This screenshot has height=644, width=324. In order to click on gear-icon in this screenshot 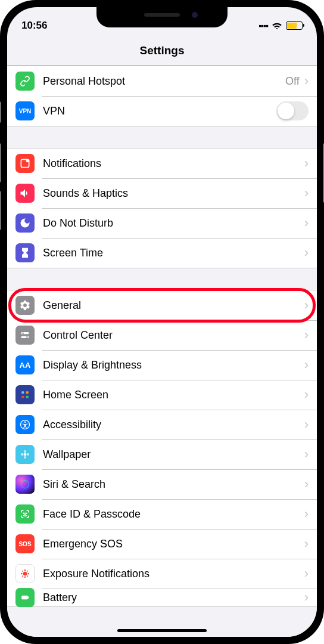, I will do `click(25, 305)`.